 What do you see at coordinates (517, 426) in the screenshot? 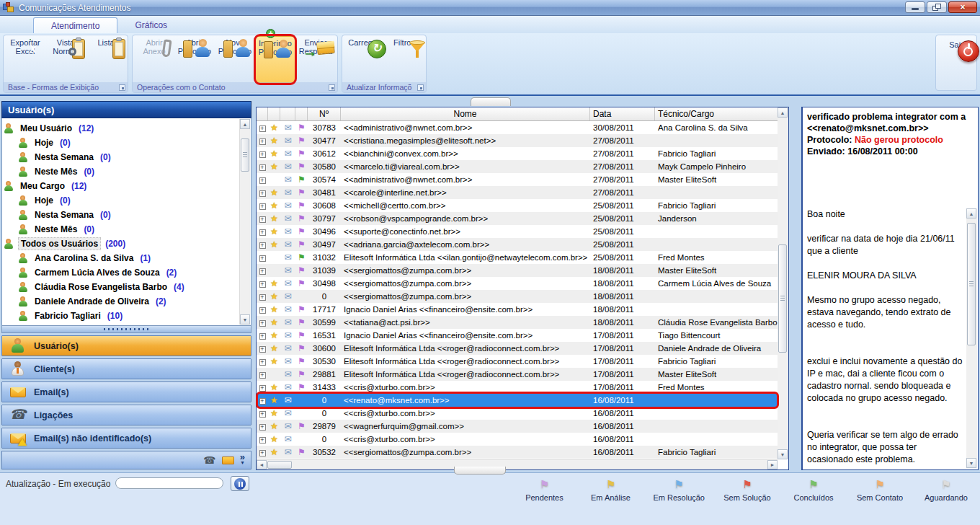
I see `table-row: + ★ ✉ ⚑ 29879 <<wagnerfurquim@gmail.com>…` at bounding box center [517, 426].